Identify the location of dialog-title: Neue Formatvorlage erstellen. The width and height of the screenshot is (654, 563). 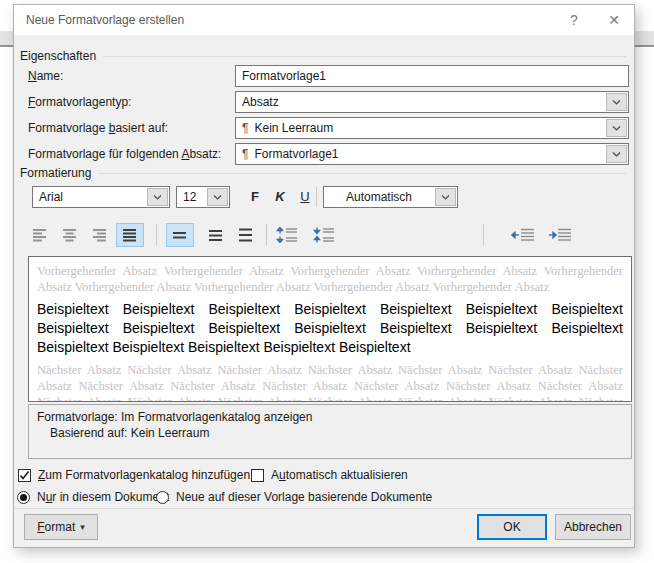
(290, 20).